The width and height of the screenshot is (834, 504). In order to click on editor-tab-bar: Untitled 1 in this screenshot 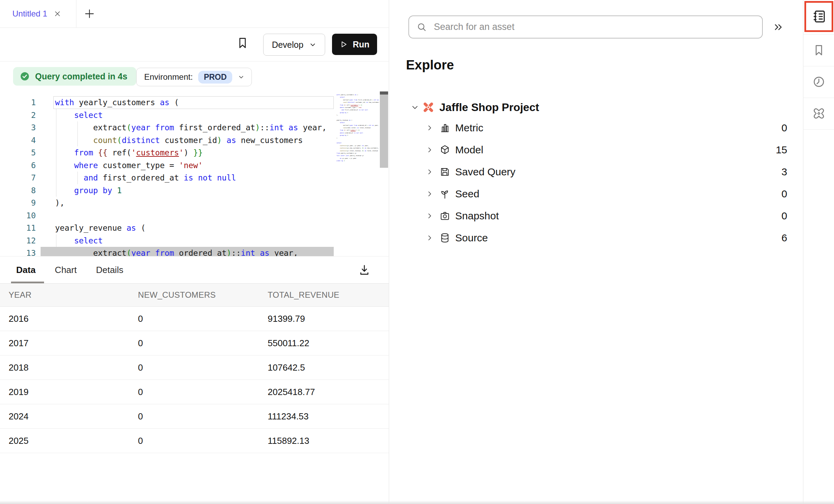, I will do `click(194, 14)`.